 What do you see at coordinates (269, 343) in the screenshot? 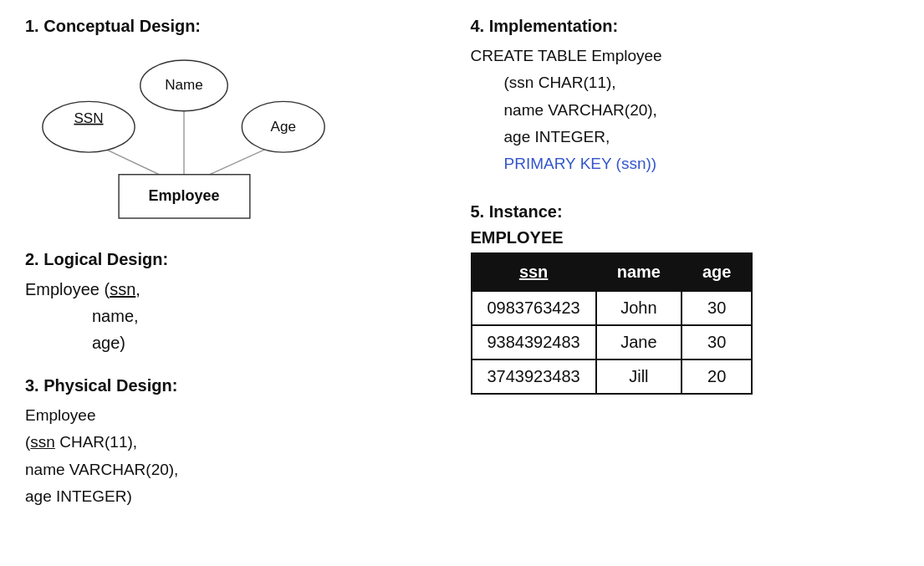
I see `logical-age: age)` at bounding box center [269, 343].